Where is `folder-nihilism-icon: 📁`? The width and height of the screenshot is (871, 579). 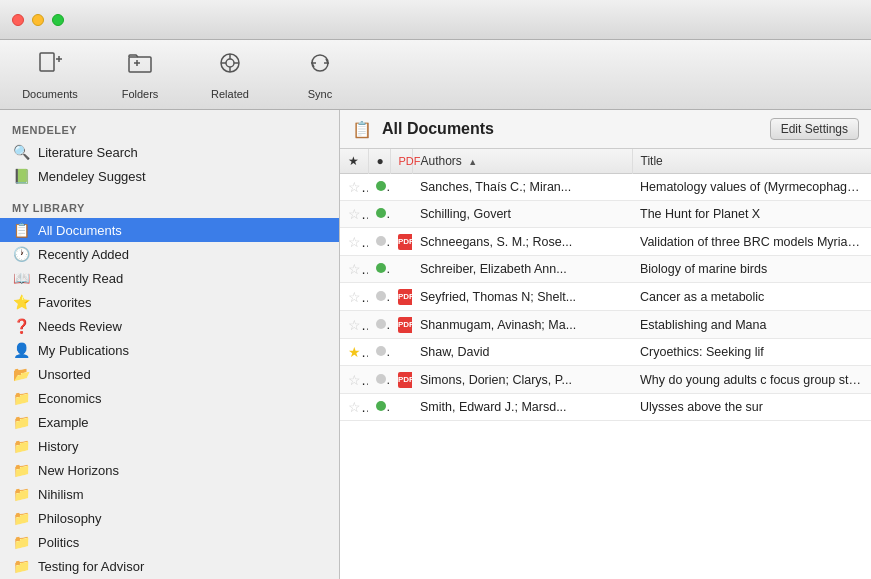 folder-nihilism-icon: 📁 is located at coordinates (21, 494).